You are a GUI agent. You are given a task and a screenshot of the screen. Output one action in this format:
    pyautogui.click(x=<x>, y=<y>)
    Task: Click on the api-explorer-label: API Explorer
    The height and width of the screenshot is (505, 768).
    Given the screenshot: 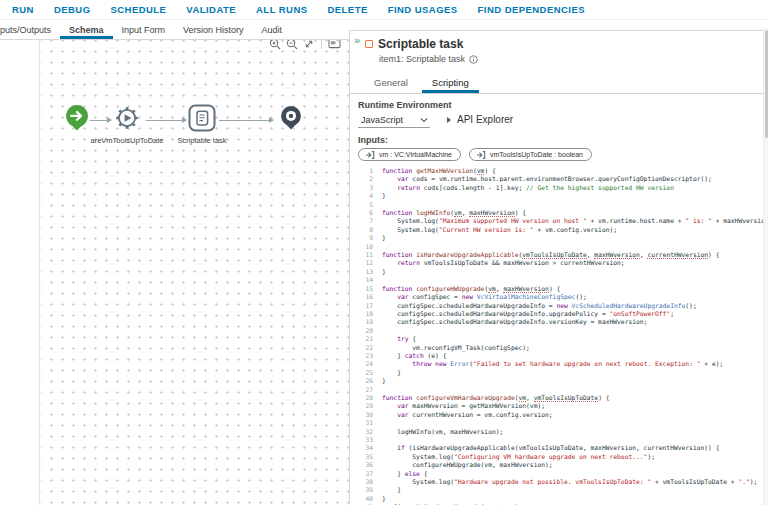 What is the action you would take?
    pyautogui.click(x=485, y=120)
    